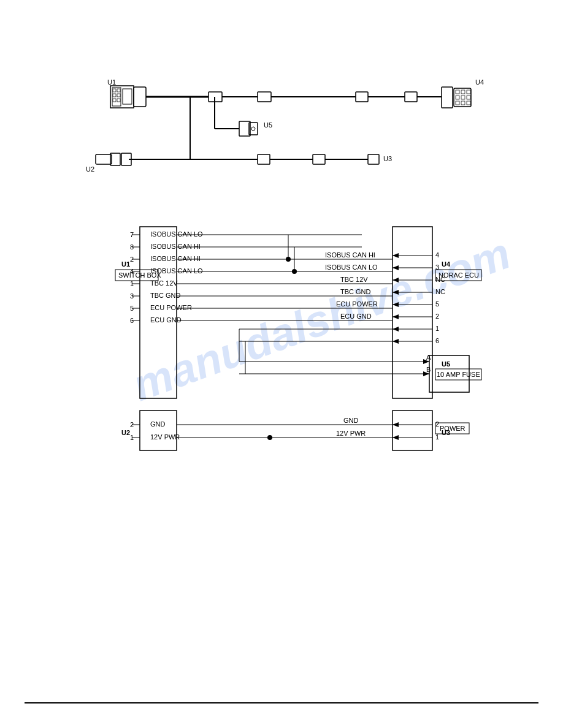 This screenshot has width=563, height=728. I want to click on svg-text: POWER, so click(453, 428).